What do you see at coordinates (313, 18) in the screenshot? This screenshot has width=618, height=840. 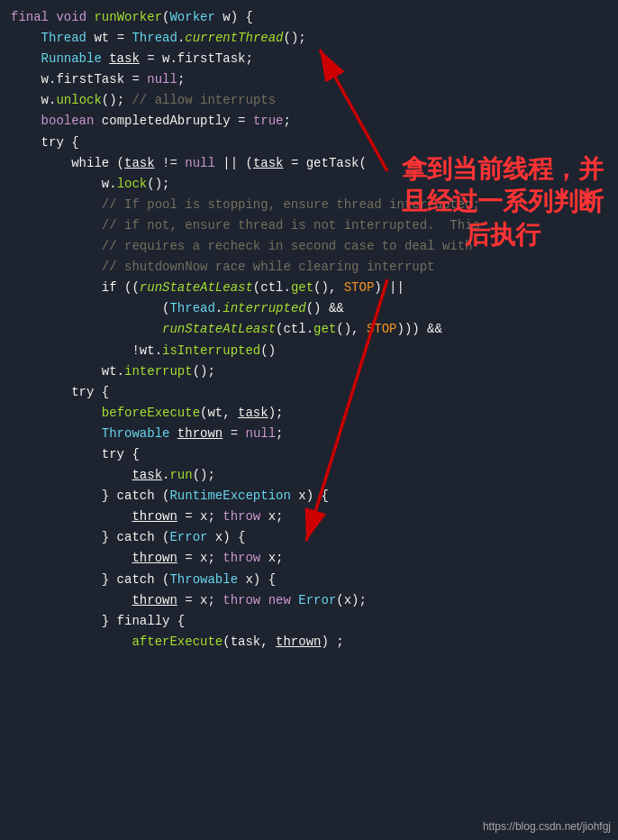 I see `code-line: final void runWorker(Worker w) {` at bounding box center [313, 18].